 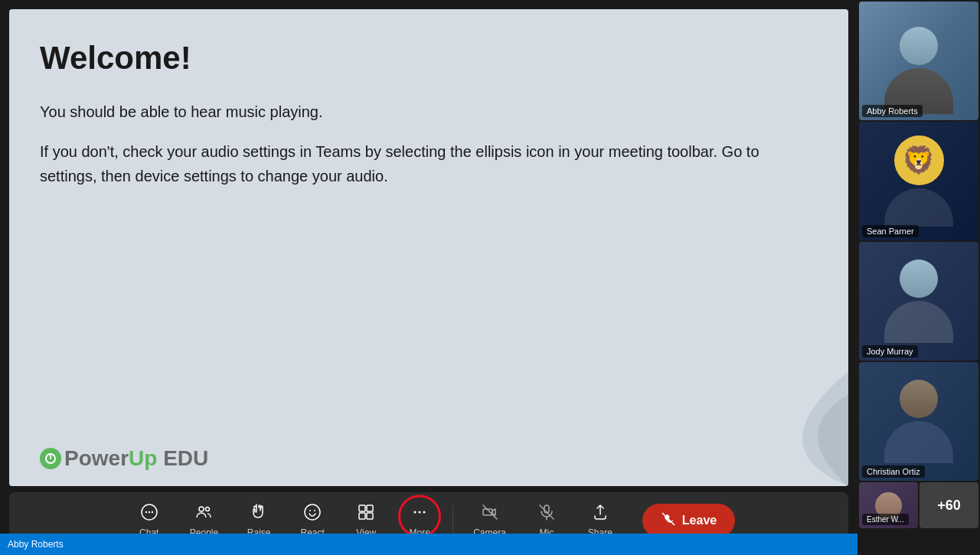 What do you see at coordinates (890, 231) in the screenshot?
I see `sean-name-tag: Sean Parner` at bounding box center [890, 231].